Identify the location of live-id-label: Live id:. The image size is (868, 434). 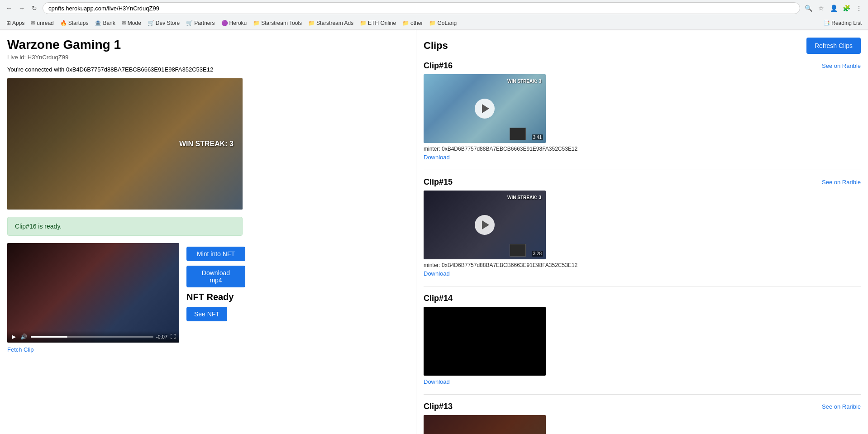
(16, 57).